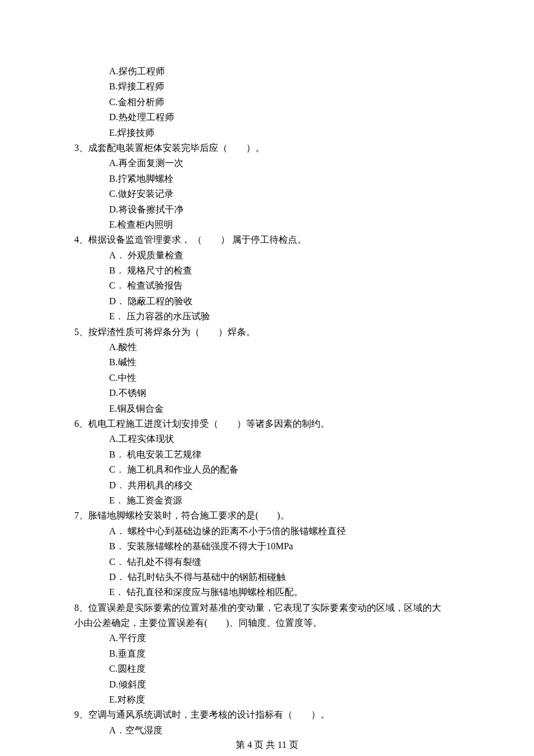 The width and height of the screenshot is (534, 756). I want to click on q2-option-d: D.热处理工程师, so click(267, 117).